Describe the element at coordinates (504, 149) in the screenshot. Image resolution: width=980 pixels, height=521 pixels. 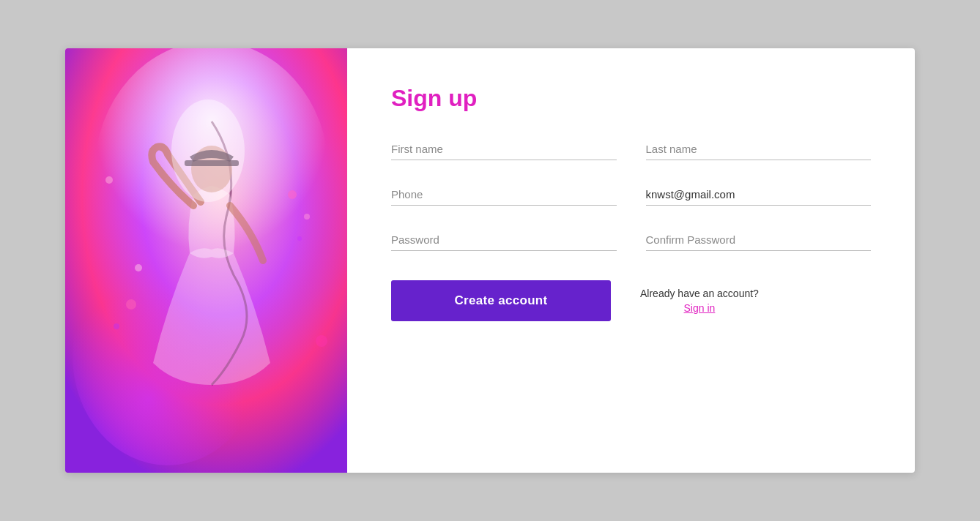
I see `first-name-input` at that location.